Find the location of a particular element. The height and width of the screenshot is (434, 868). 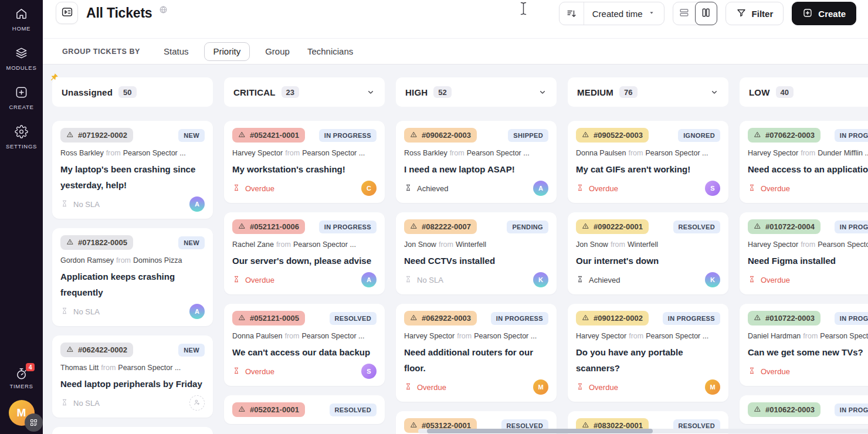

sla-label: Overdue is located at coordinates (260, 189).